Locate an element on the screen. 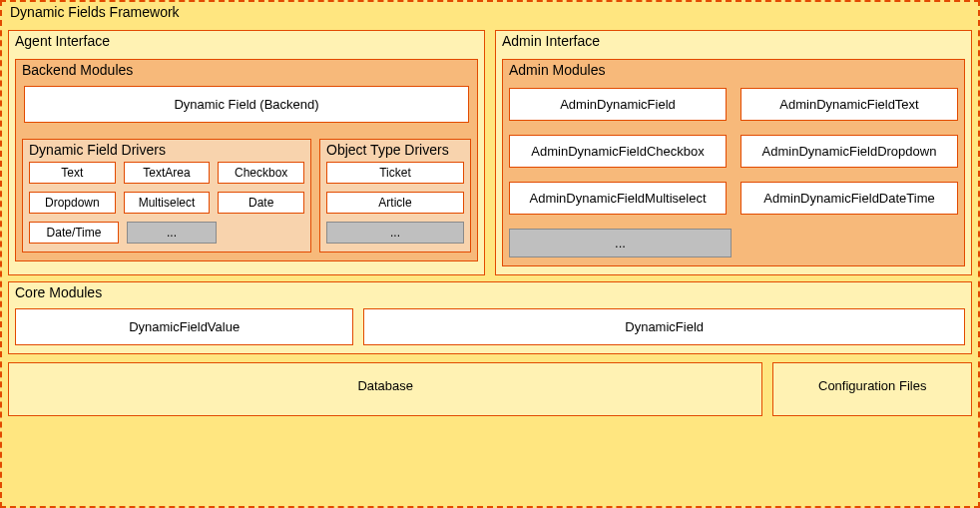 This screenshot has height=508, width=980. field-drivers-panel: Dynamic Field Drivers Text TextArea Chec… is located at coordinates (167, 196).